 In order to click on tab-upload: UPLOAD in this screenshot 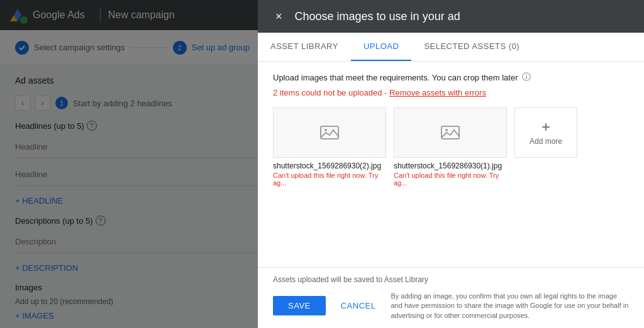, I will do `click(381, 46)`.